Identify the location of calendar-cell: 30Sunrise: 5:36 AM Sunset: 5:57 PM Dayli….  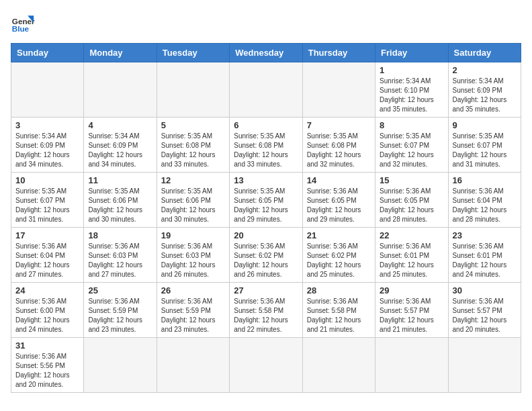
(484, 310).